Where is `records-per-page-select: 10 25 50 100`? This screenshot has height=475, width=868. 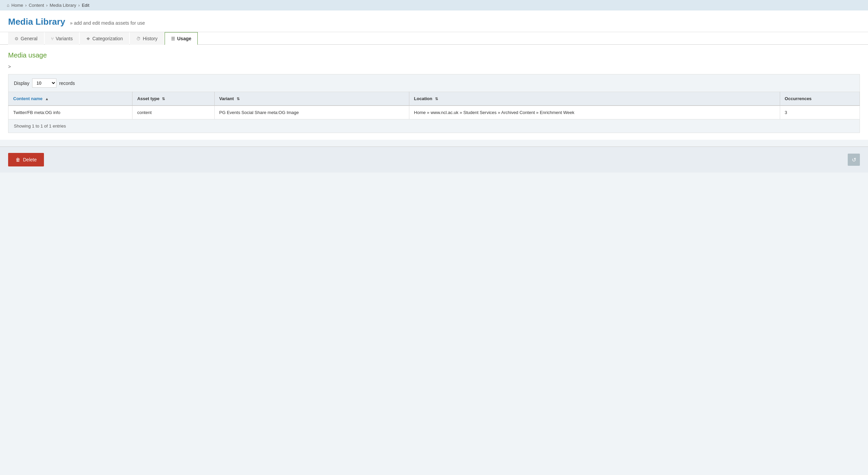
records-per-page-select: 10 25 50 100 is located at coordinates (44, 83).